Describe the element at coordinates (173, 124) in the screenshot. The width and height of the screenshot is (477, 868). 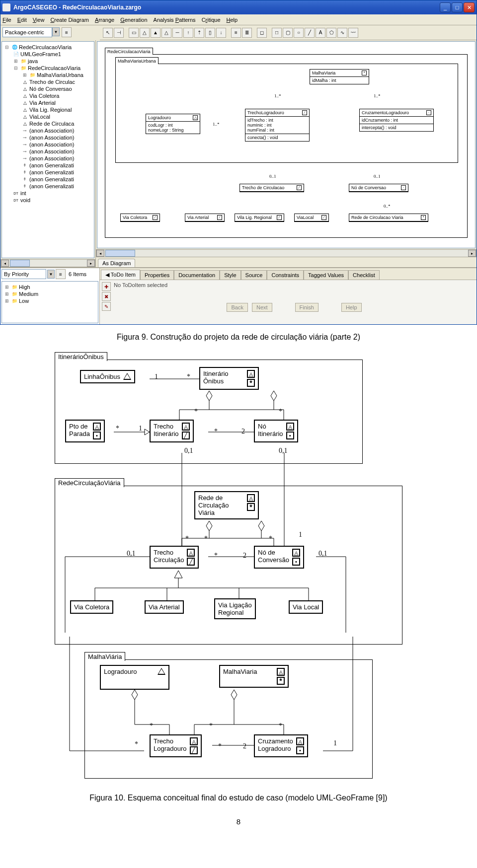
I see `class-logradouro: Logradouro△ codLogr : intnomeLogr : Stri…` at that location.